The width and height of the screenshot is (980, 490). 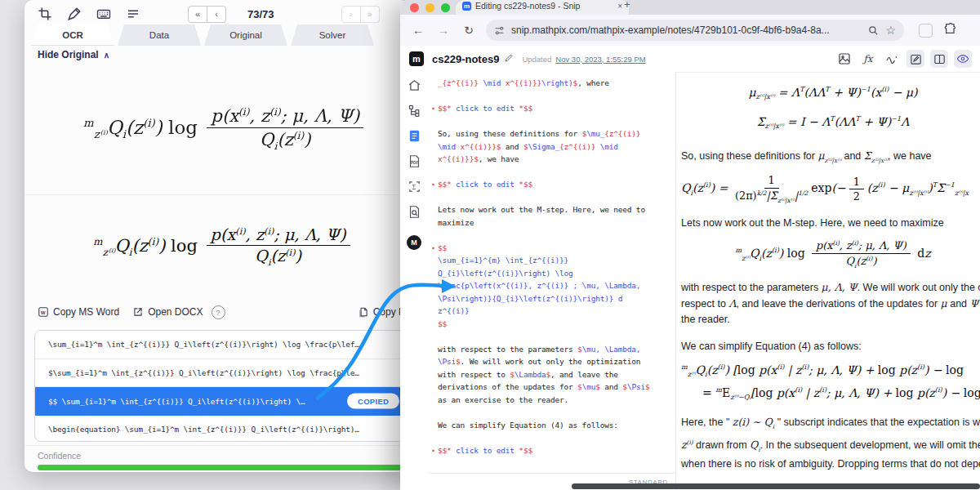 I want to click on home-icon, so click(x=415, y=85).